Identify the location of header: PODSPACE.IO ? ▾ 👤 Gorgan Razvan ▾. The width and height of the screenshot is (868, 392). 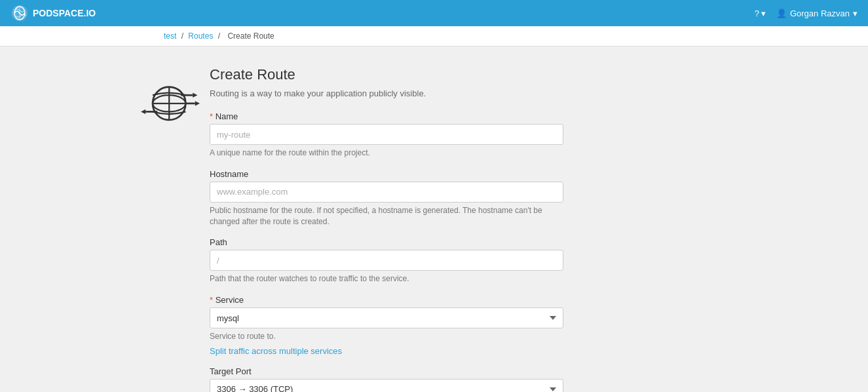
(434, 13).